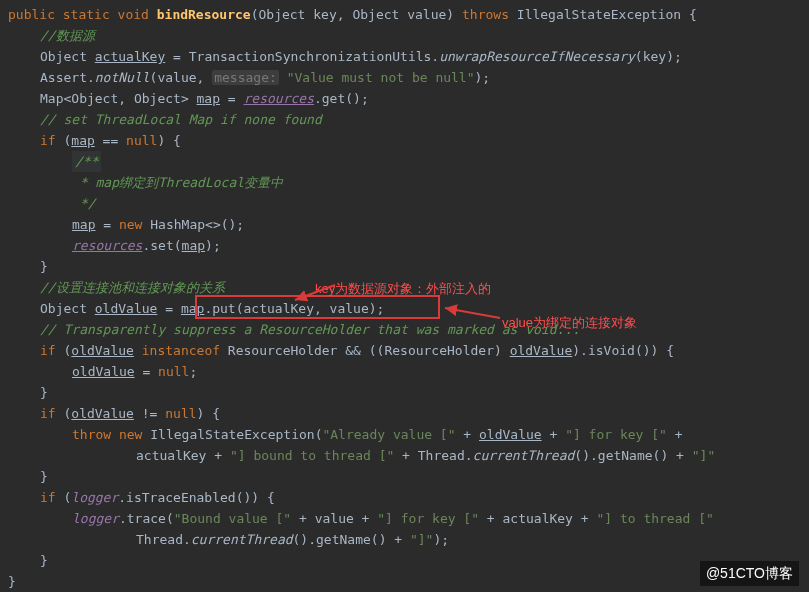 This screenshot has width=809, height=592. I want to click on code-line: if (oldValue instanceof ResourceHolder &…, so click(408, 350).